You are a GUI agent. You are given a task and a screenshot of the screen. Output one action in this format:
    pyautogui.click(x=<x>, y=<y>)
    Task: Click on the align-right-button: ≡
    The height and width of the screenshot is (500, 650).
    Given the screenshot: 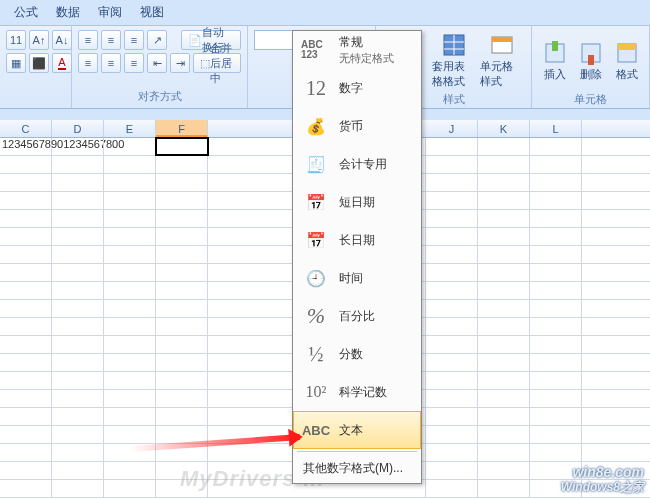 What is the action you would take?
    pyautogui.click(x=134, y=63)
    